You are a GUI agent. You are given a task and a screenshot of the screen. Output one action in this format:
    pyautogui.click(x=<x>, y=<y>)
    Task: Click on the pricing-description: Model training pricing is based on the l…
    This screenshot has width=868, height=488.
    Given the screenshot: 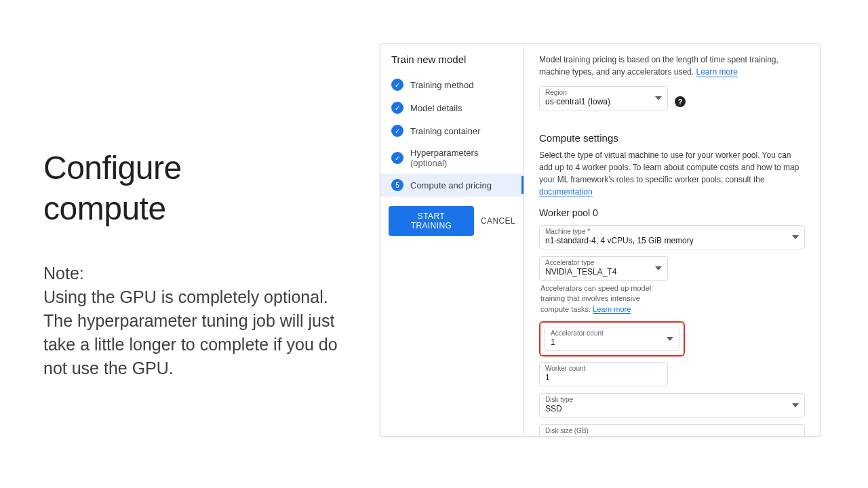 What is the action you would take?
    pyautogui.click(x=672, y=66)
    